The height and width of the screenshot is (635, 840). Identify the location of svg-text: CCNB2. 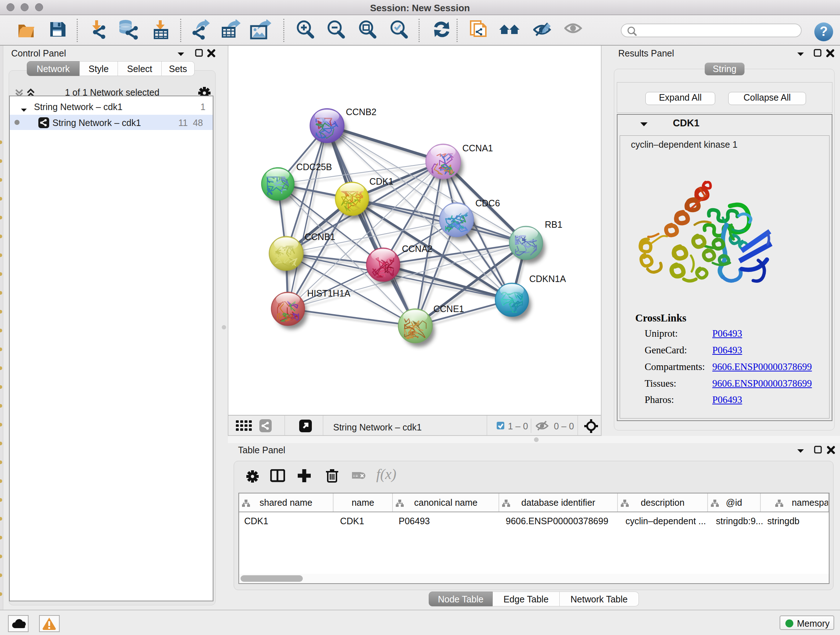
(362, 112).